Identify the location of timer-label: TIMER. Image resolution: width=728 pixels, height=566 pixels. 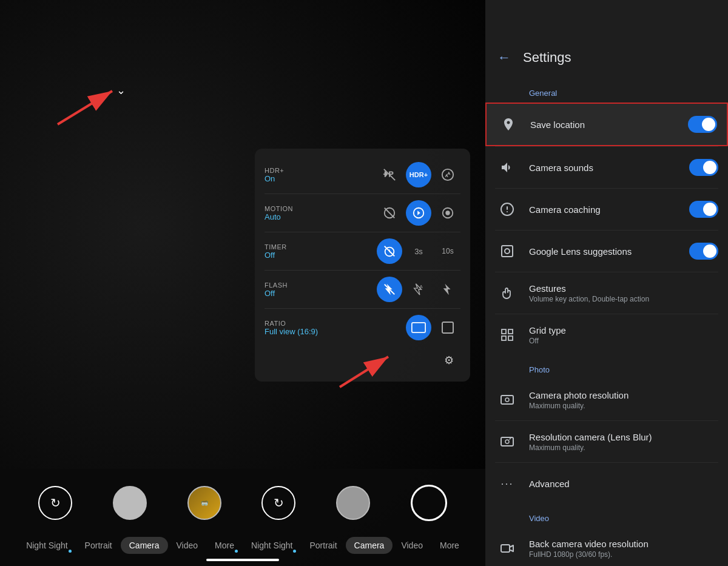
(292, 247).